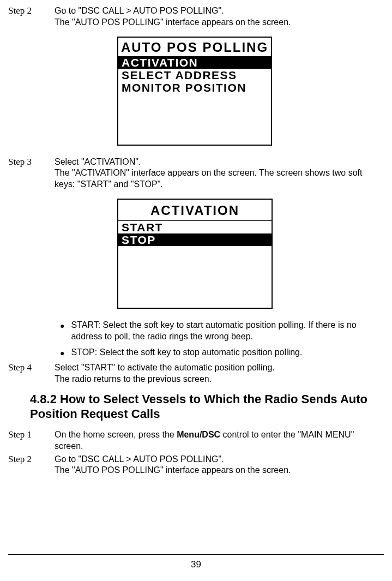 Image resolution: width=392 pixels, height=581 pixels. I want to click on page-number: 39, so click(196, 565).